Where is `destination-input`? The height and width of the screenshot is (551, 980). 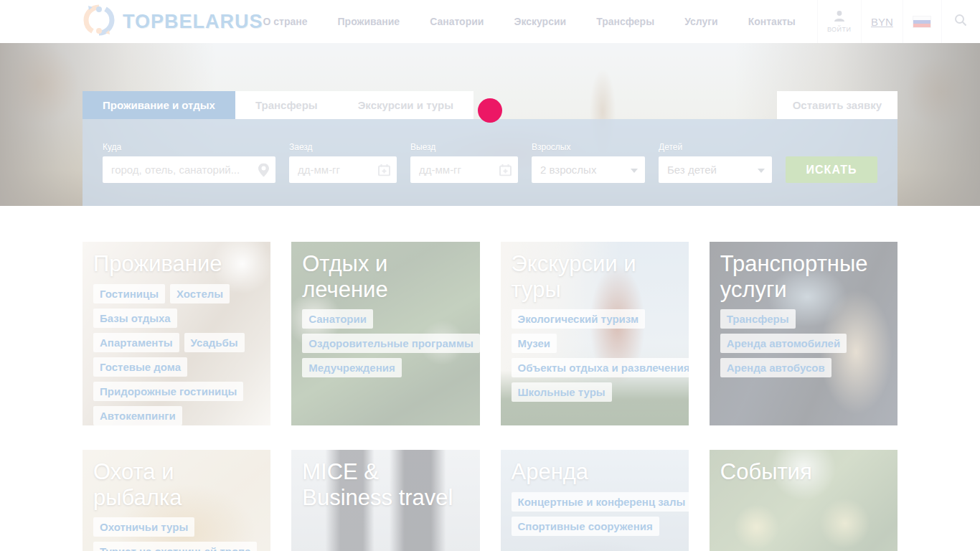
destination-input is located at coordinates (189, 169).